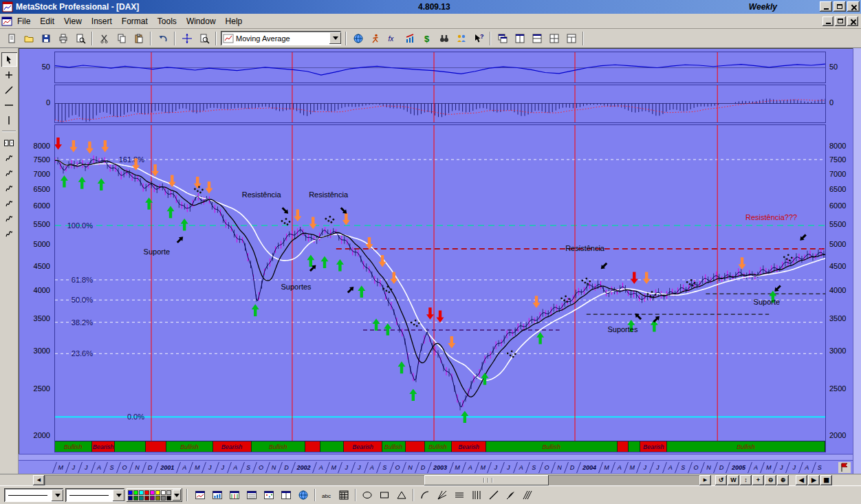  I want to click on menu-tools: Tools, so click(167, 21).